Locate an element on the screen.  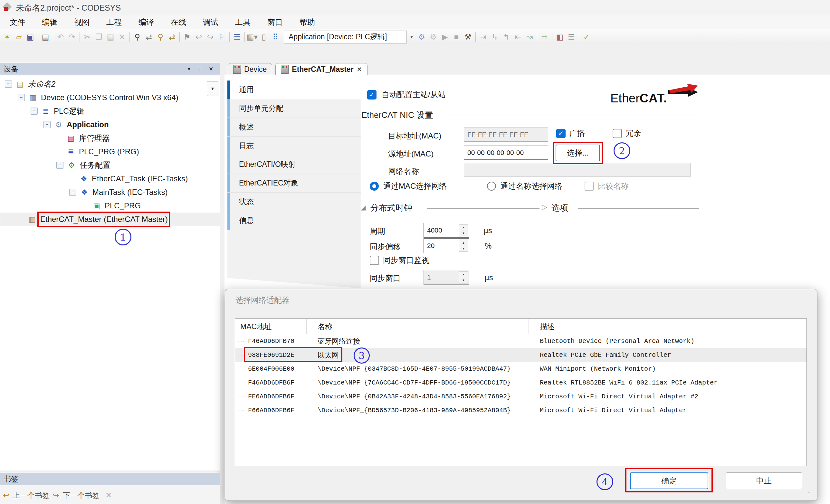
resize-grip: ⠿ is located at coordinates (810, 495).